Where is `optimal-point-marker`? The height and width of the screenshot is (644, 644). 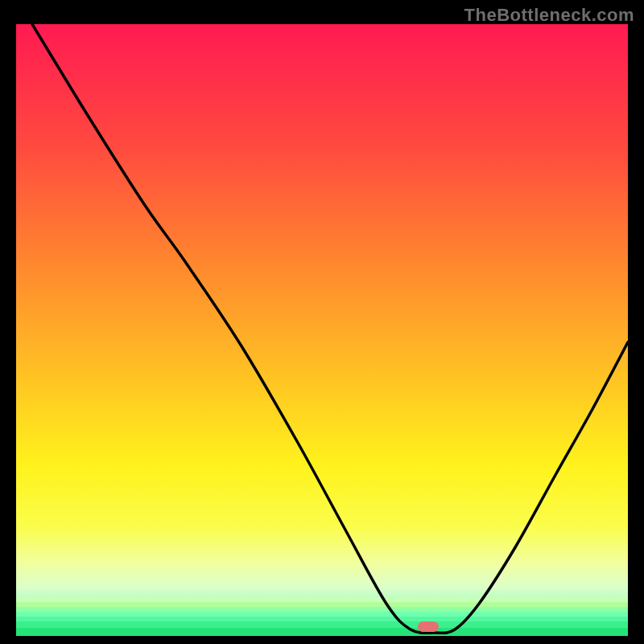
optimal-point-marker is located at coordinates (428, 626).